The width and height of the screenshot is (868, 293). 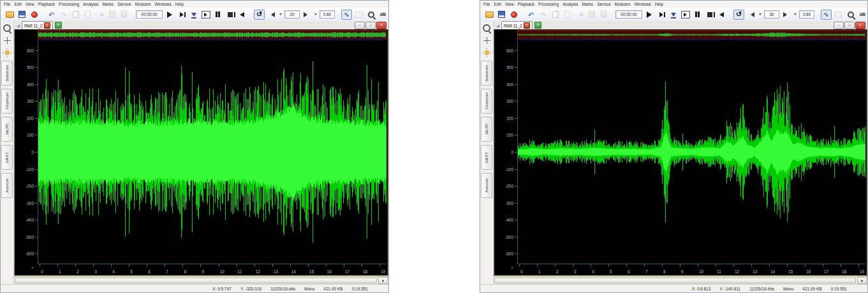 I want to click on volume-field: 20, so click(x=292, y=14).